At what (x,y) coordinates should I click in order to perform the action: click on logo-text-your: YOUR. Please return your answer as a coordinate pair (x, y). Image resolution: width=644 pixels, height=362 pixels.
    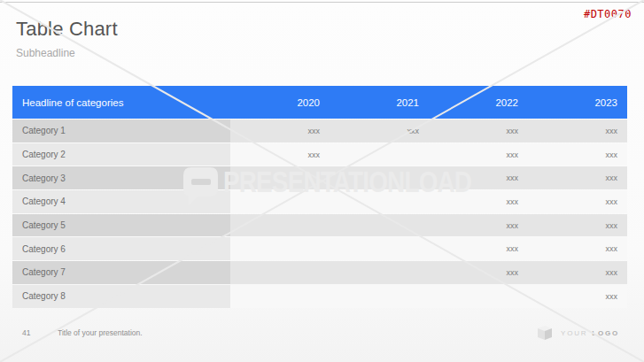
    Looking at the image, I should click on (574, 333).